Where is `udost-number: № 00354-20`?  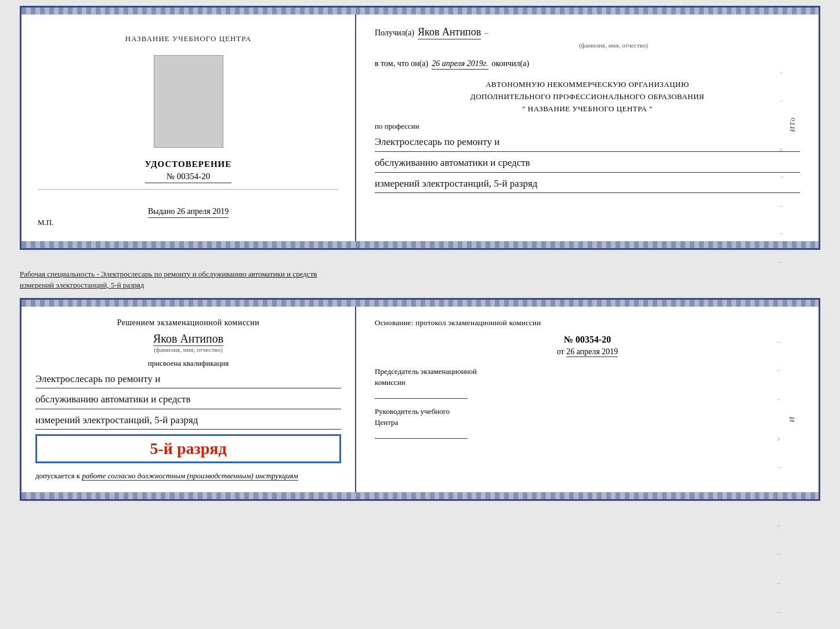 udost-number: № 00354-20 is located at coordinates (189, 177).